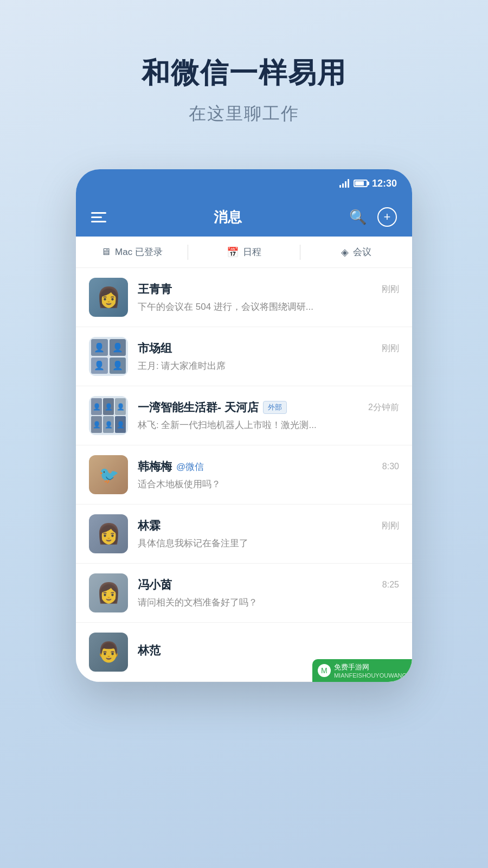 This screenshot has height=868, width=488. Describe the element at coordinates (108, 356) in the screenshot. I see `group-avatar-4: 👤 👤 👤 👤` at that location.